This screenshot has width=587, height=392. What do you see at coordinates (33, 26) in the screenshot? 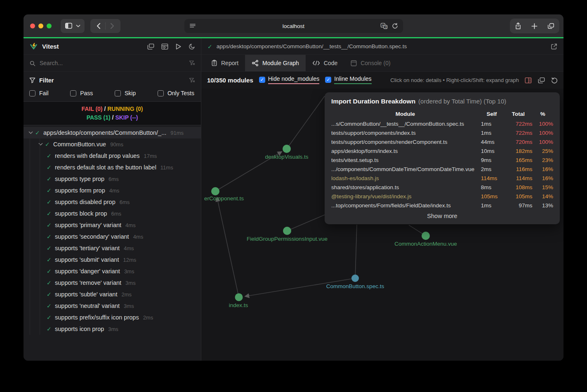
I see `close-button` at bounding box center [33, 26].